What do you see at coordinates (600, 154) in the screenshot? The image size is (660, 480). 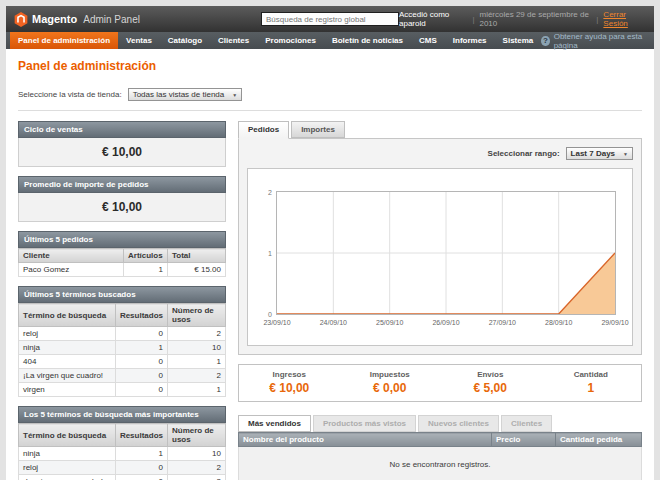 I see `range-select: Last 7 Days ▼` at bounding box center [600, 154].